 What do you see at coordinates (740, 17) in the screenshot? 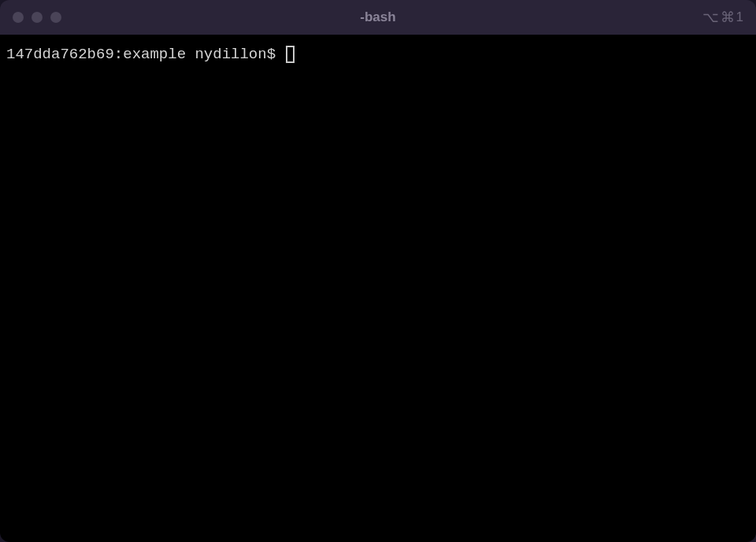
I see `shortcut-number: 1` at bounding box center [740, 17].